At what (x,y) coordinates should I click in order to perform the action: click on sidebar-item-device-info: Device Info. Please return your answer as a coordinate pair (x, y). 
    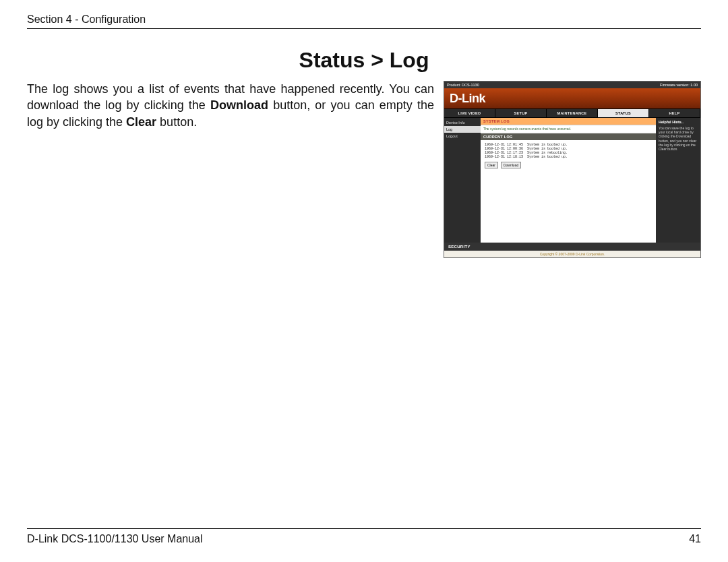
    Looking at the image, I should click on (462, 123).